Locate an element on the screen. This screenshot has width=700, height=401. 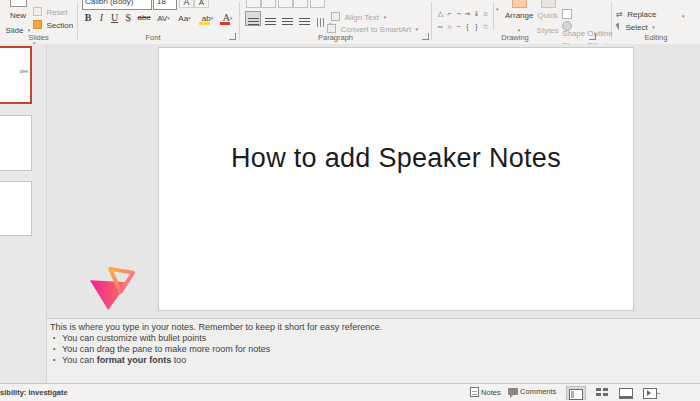
minus-icon: – is located at coordinates (658, 392).